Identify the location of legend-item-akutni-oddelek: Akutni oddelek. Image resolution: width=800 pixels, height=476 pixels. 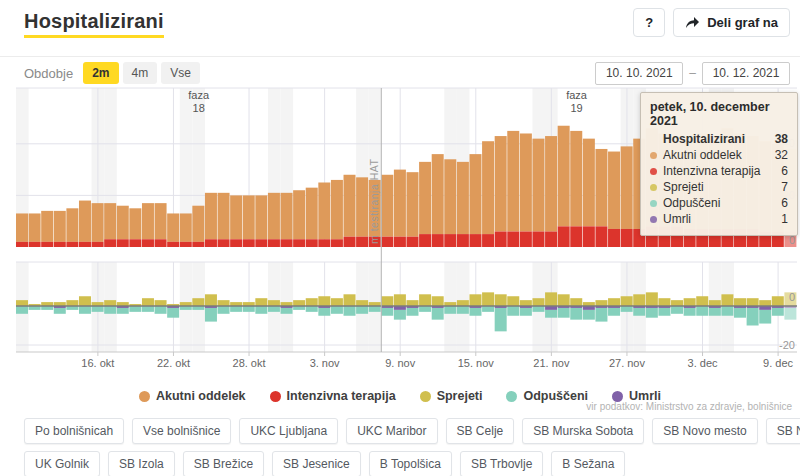
(192, 396).